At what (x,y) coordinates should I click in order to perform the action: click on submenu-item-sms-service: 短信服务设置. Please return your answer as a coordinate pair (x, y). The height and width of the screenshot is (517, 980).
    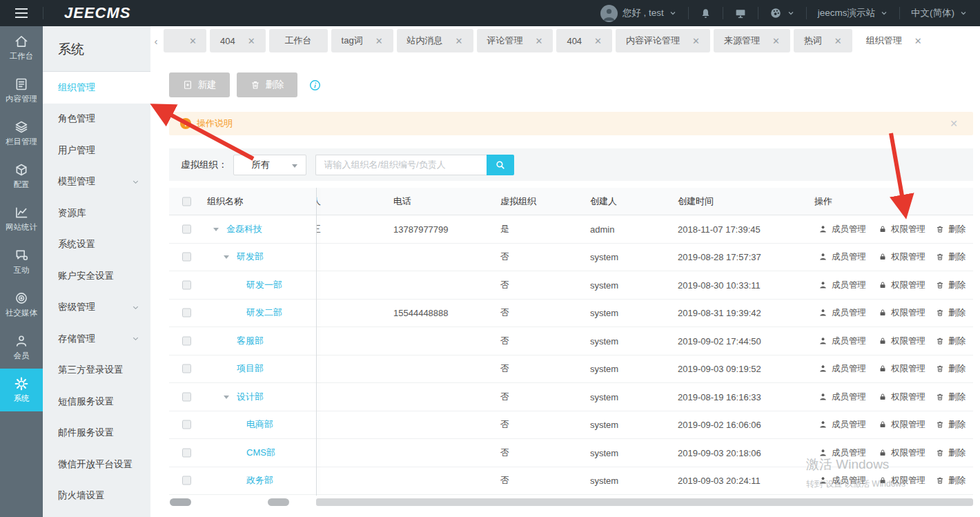
    Looking at the image, I should click on (97, 402).